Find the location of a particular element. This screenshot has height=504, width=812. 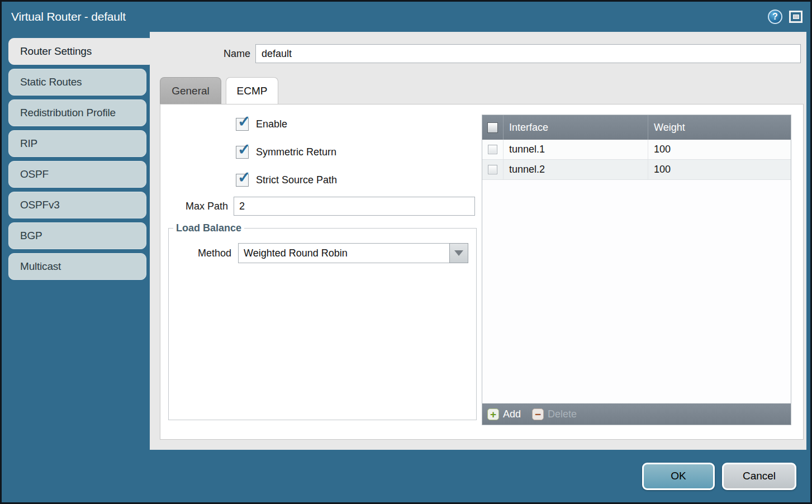

table-header: Interface Weight is located at coordinates (637, 127).